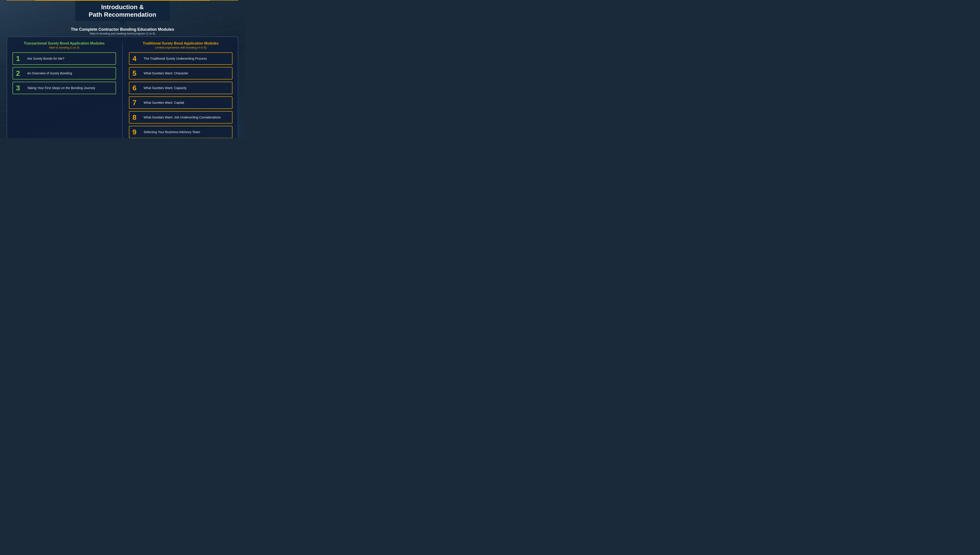 Image resolution: width=980 pixels, height=555 pixels. What do you see at coordinates (123, 11) in the screenshot?
I see `main-title: Introduction & Path Recommendation` at bounding box center [123, 11].